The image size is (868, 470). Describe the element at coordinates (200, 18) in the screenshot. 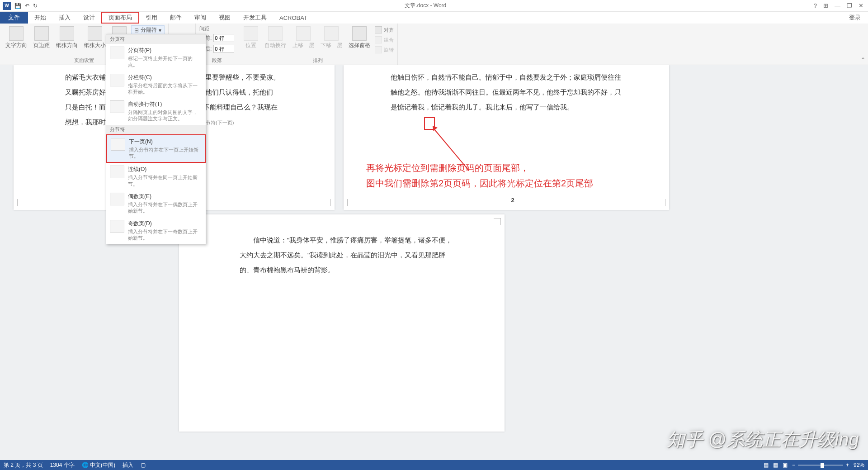

I see `tab-review: 审阅` at that location.